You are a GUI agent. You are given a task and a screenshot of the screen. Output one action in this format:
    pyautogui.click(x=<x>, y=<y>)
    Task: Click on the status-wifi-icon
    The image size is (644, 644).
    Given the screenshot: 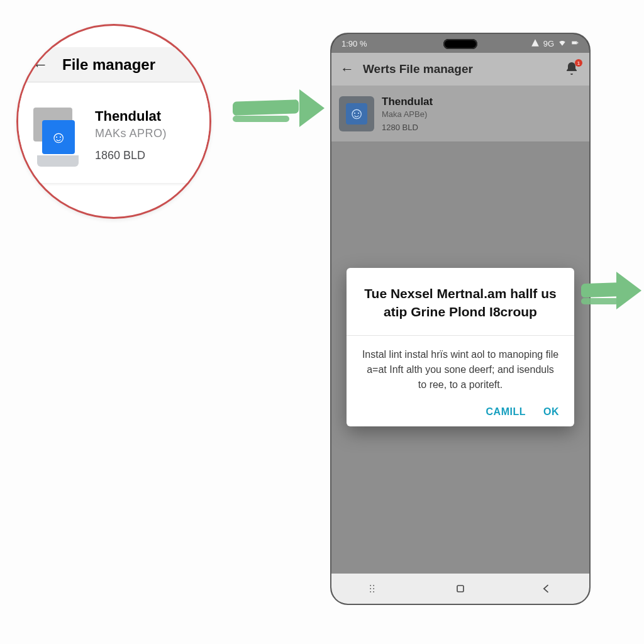 What is the action you would take?
    pyautogui.click(x=562, y=44)
    